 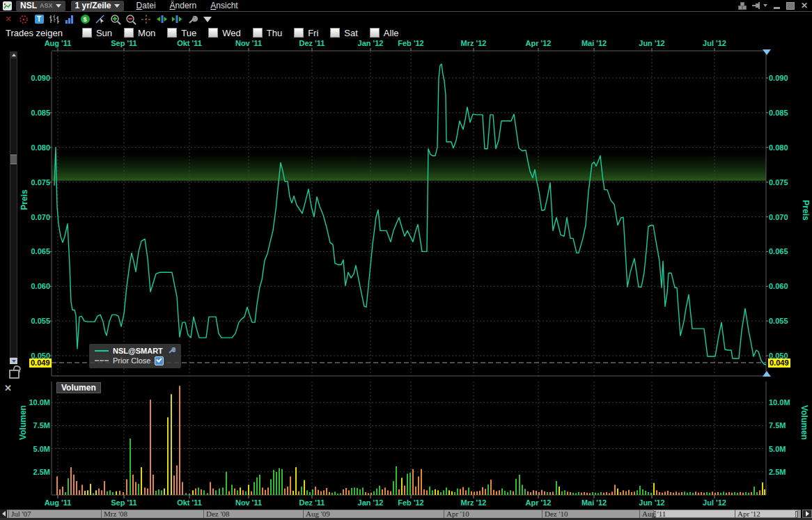 I want to click on month-label-top: Jul '12, so click(x=715, y=43).